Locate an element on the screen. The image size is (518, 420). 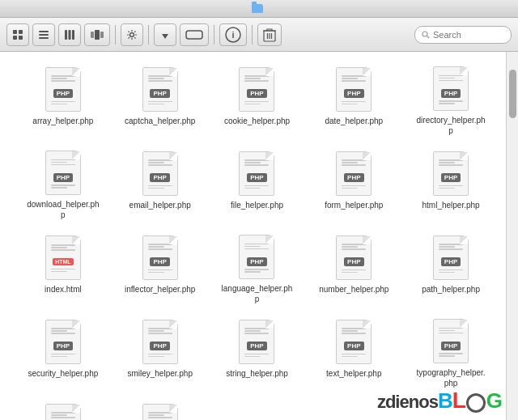
file-item: PHP typography_helper.php is located at coordinates (451, 353).